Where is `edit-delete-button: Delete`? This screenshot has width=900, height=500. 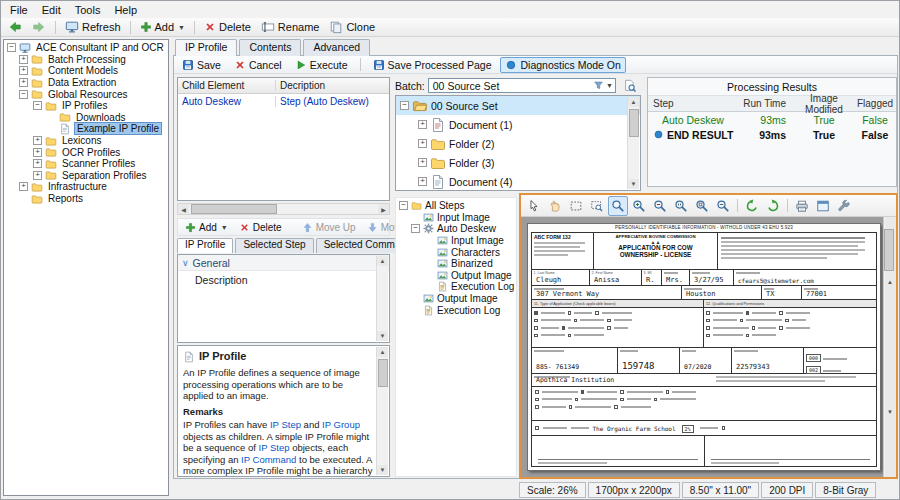 edit-delete-button: Delete is located at coordinates (260, 228).